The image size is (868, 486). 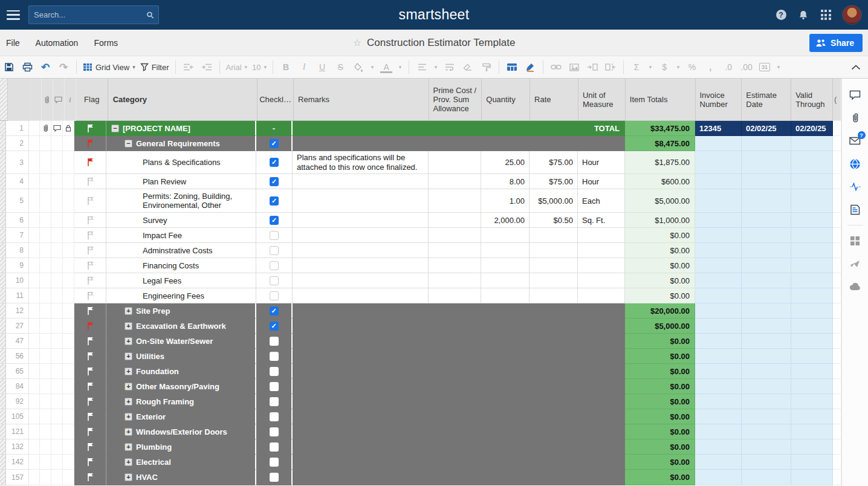 What do you see at coordinates (505, 220) in the screenshot?
I see `quantity-cell: 2,000.00` at bounding box center [505, 220].